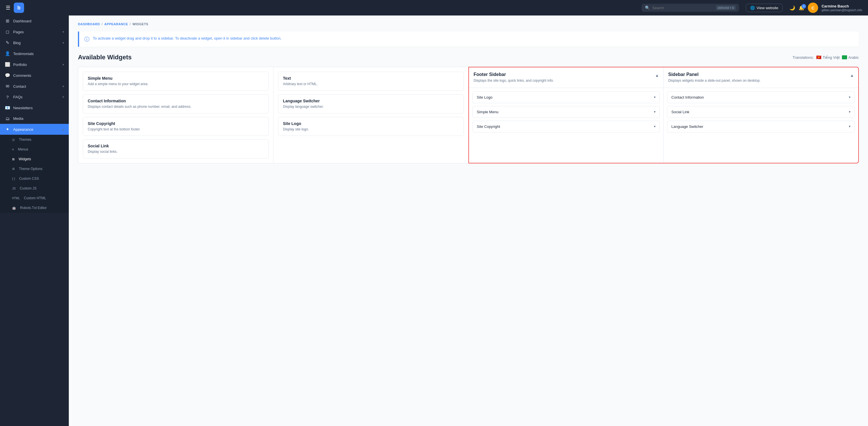  Describe the element at coordinates (23, 108) in the screenshot. I see `sidebar-item-label: Newsletters` at that location.